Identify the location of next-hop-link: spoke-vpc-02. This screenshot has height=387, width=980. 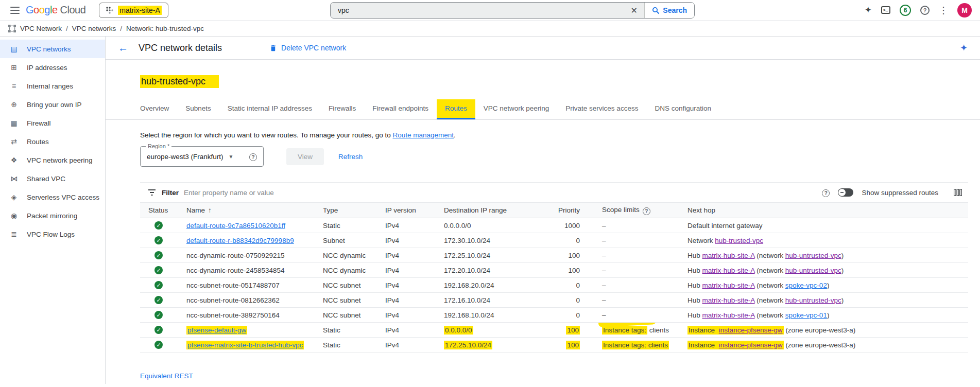
(806, 285).